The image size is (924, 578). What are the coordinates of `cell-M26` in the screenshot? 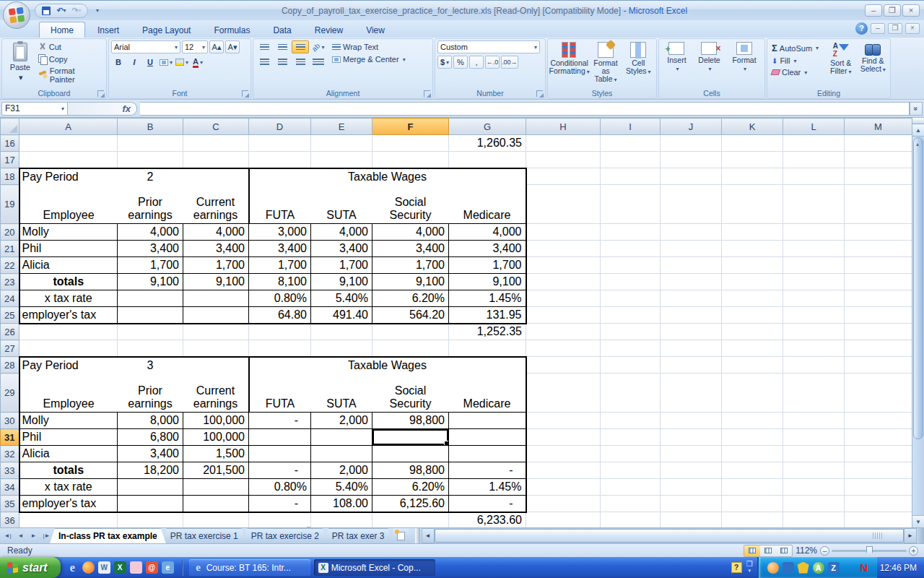 It's located at (879, 332).